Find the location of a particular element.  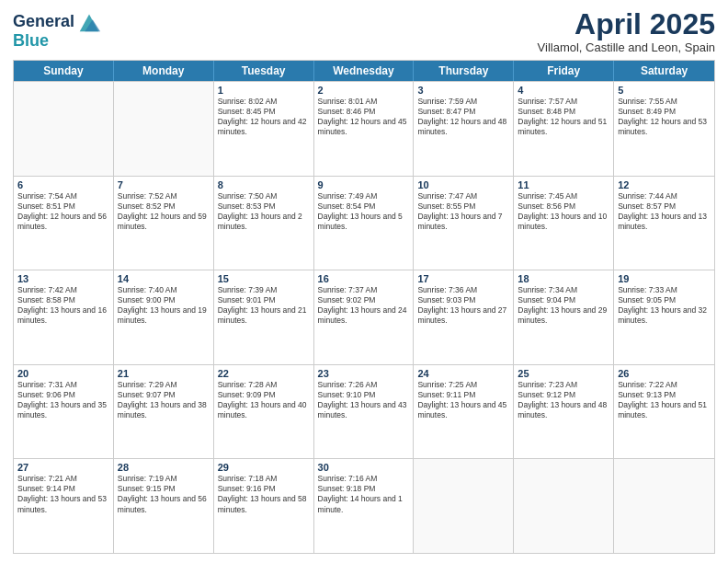

weekday-header: Thursday is located at coordinates (463, 71).